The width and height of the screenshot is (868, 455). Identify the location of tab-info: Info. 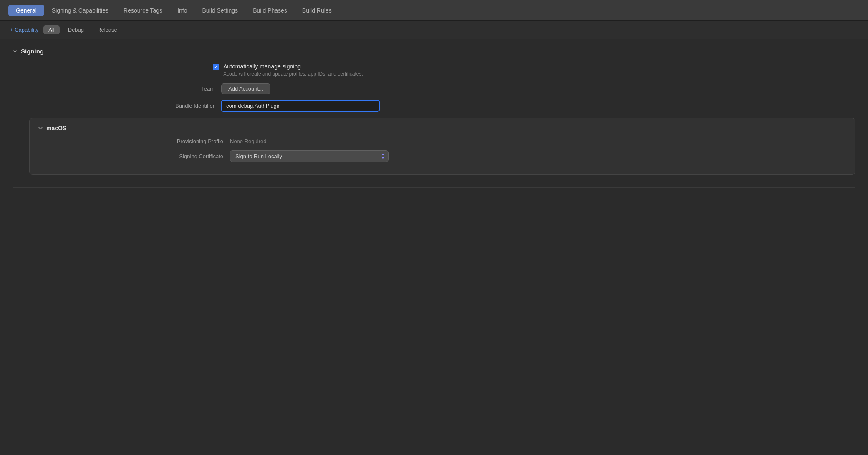
(182, 10).